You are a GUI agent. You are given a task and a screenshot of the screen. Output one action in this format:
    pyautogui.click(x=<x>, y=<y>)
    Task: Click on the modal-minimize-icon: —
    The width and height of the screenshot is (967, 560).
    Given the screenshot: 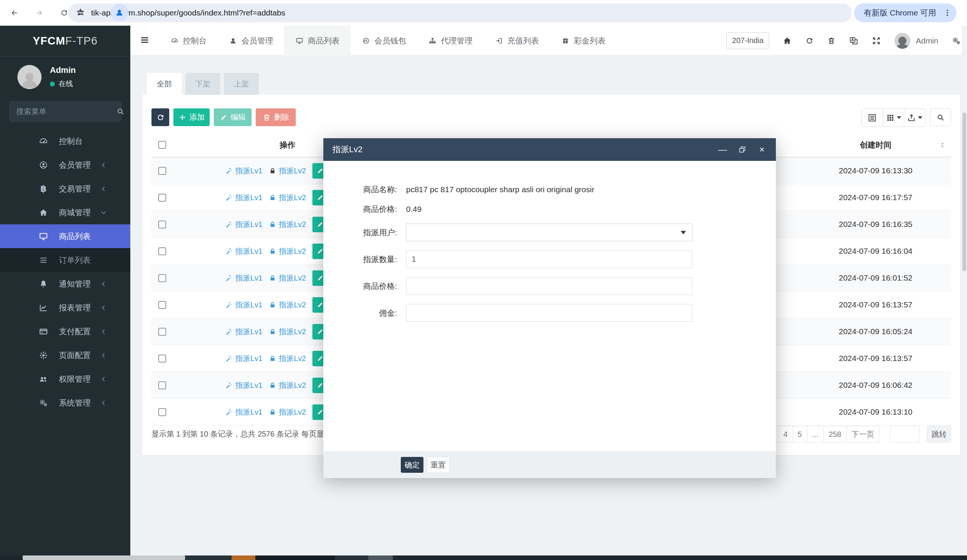 What is the action you would take?
    pyautogui.click(x=723, y=150)
    